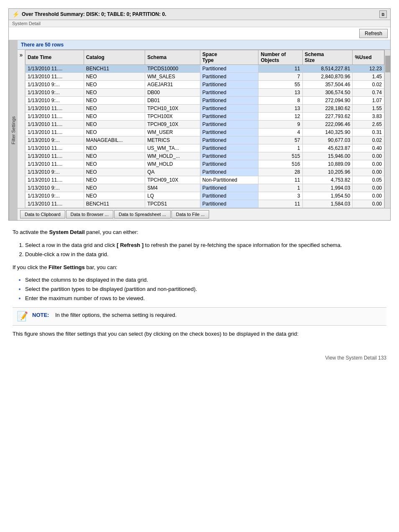  What do you see at coordinates (43, 214) in the screenshot?
I see `data-to-clipboard-button: Data to Clipboard` at bounding box center [43, 214].